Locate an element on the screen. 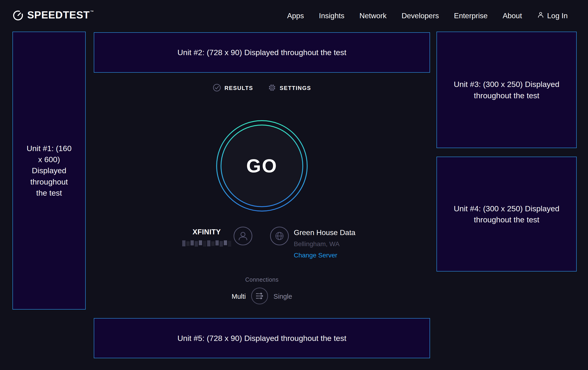  server-name: Green House Data is located at coordinates (325, 233).